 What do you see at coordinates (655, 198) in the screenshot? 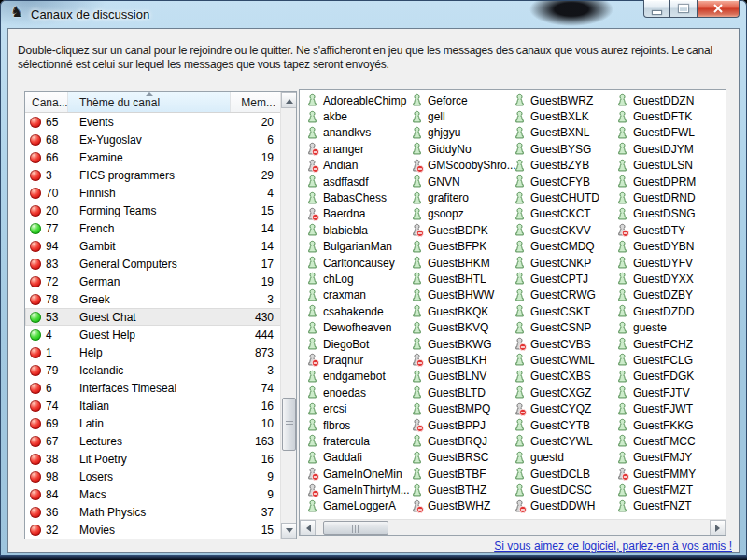
I see `user-list-item: GuestDRND` at bounding box center [655, 198].